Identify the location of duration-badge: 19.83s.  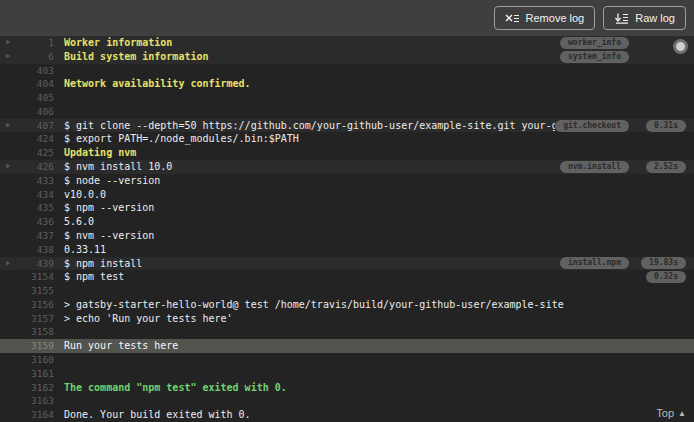
(664, 263).